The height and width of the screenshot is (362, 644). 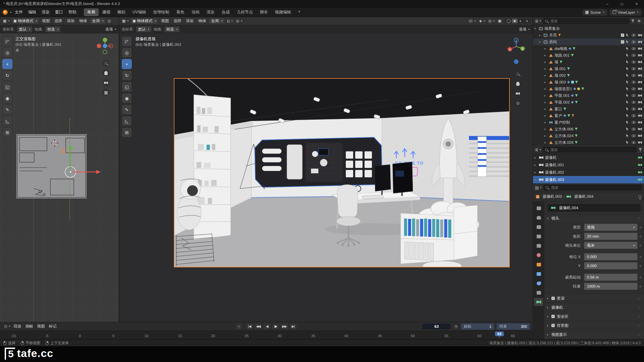 What do you see at coordinates (7, 53) in the screenshot?
I see `tool-button: ◎` at bounding box center [7, 53].